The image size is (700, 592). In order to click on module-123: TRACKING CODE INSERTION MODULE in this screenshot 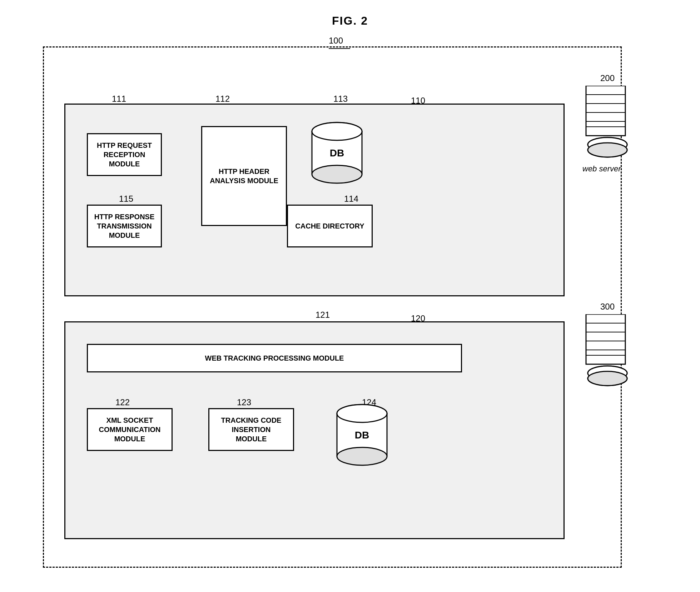, I will do `click(251, 430)`.